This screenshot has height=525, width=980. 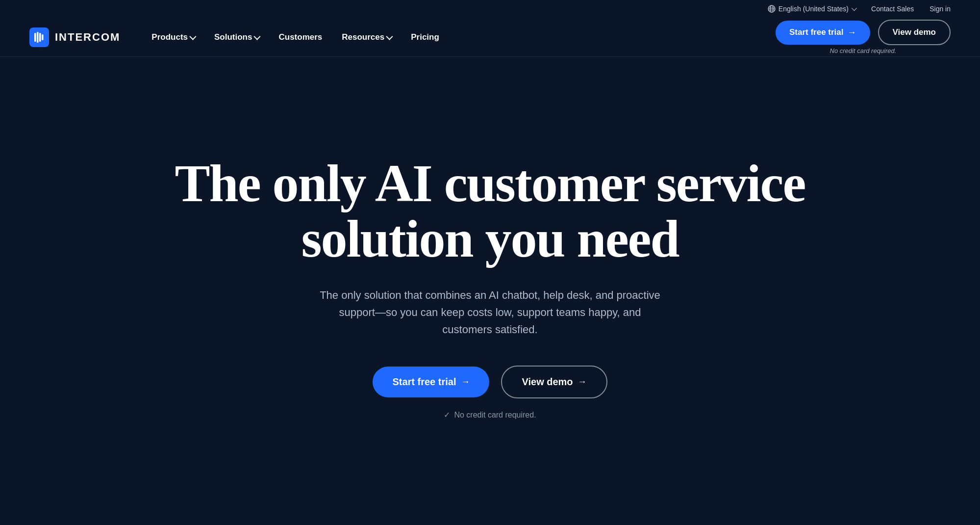 I want to click on hero-subtitle: The only solution that combines an AI ch…, so click(x=490, y=313).